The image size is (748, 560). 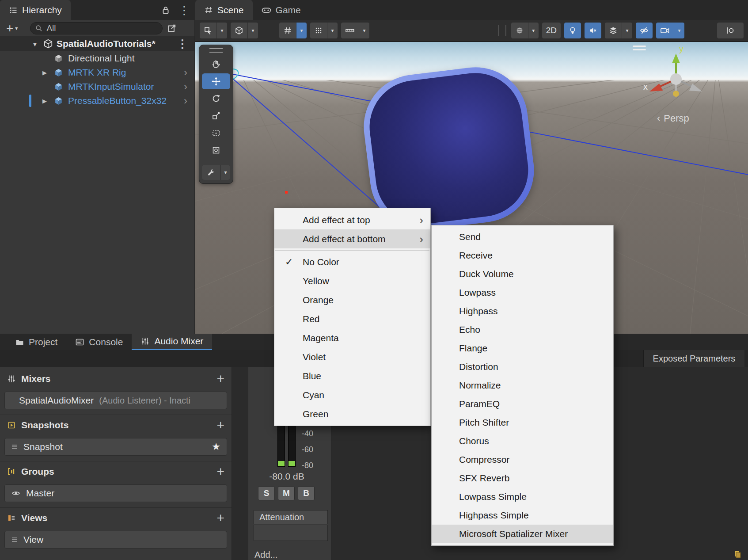 I want to click on lighting-toggle-button, so click(x=573, y=30).